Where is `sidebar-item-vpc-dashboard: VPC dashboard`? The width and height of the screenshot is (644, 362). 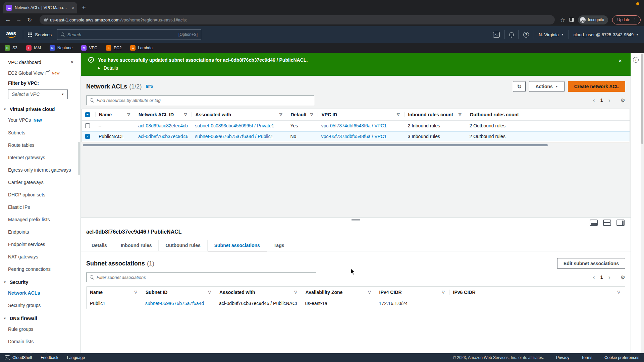
sidebar-item-vpc-dashboard: VPC dashboard is located at coordinates (25, 62).